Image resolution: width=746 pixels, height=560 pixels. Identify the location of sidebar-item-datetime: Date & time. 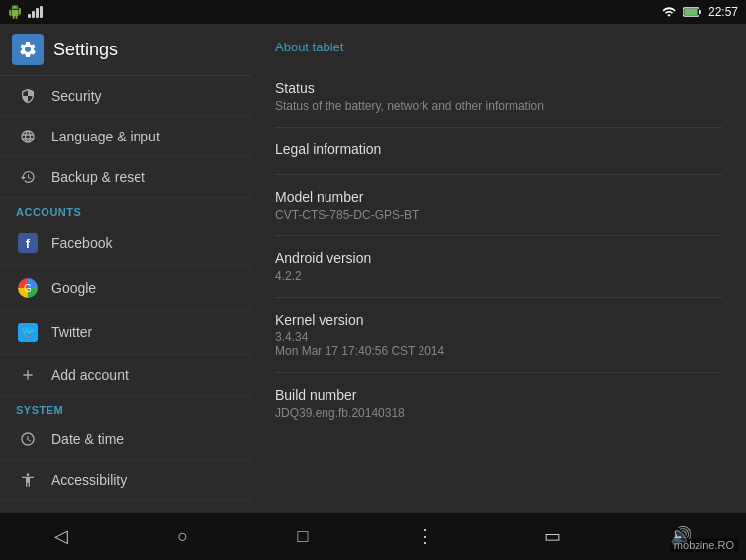
(126, 439).